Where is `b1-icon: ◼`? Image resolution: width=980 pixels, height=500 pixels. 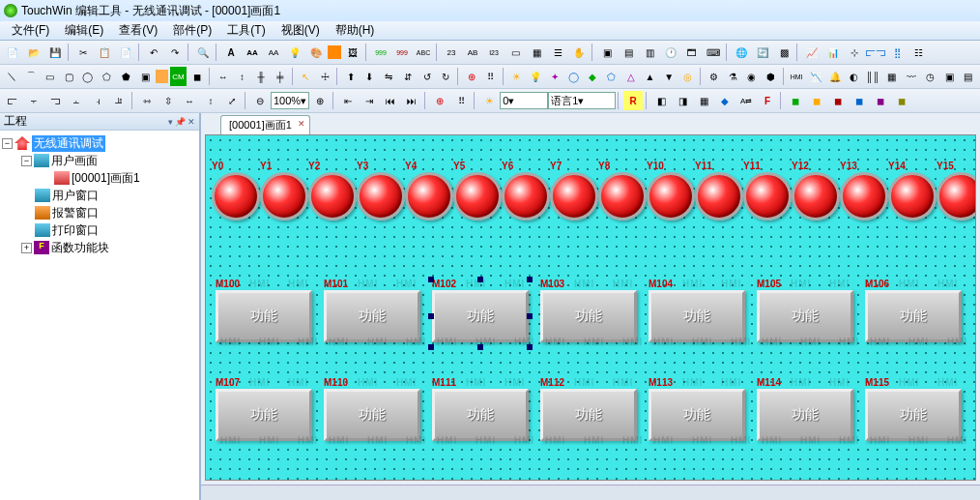 b1-icon: ◼ is located at coordinates (795, 101).